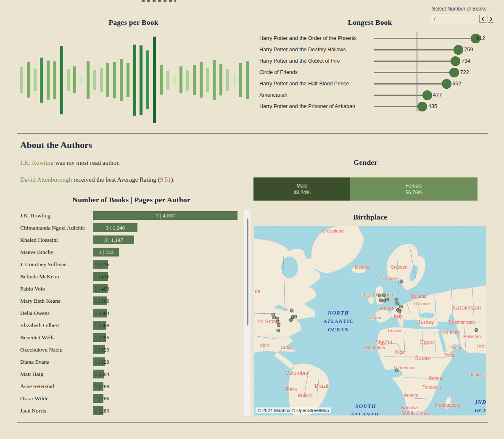 Image resolution: width=504 pixels, height=439 pixels. Describe the element at coordinates (370, 217) in the screenshot. I see `birthplace-title: Birthplace` at that location.